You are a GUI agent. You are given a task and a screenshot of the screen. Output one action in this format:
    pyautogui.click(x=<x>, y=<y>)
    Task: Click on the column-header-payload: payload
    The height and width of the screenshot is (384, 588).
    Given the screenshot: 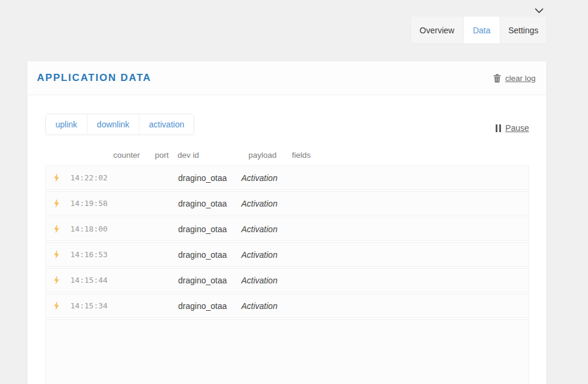 What is the action you would take?
    pyautogui.click(x=266, y=155)
    